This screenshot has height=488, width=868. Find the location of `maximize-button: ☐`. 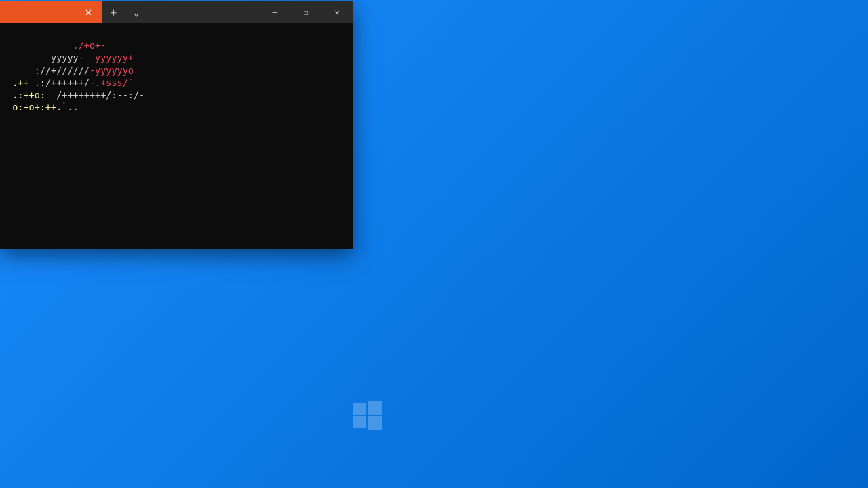

maximize-button: ☐ is located at coordinates (306, 12).